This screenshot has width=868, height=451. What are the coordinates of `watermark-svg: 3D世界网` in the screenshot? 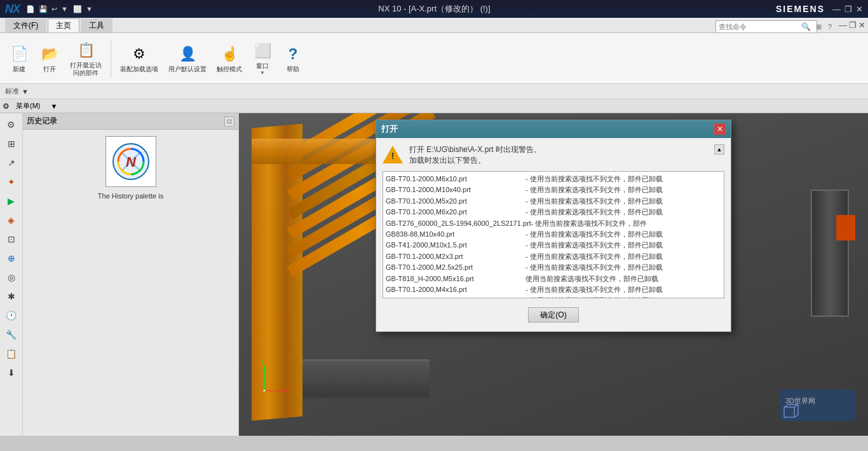 It's located at (817, 405).